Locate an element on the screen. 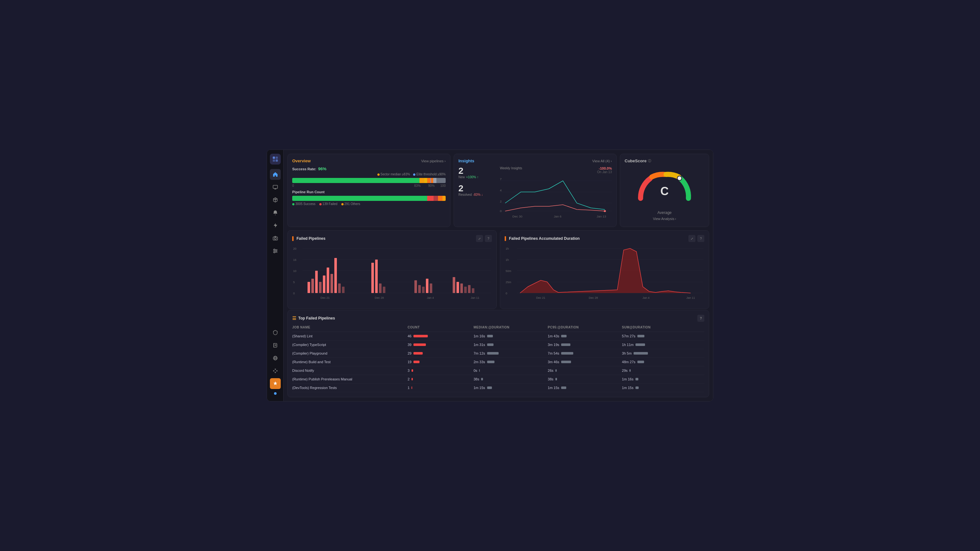 The width and height of the screenshot is (980, 551). view-pipelines-link: View pipelines › is located at coordinates (433, 161).